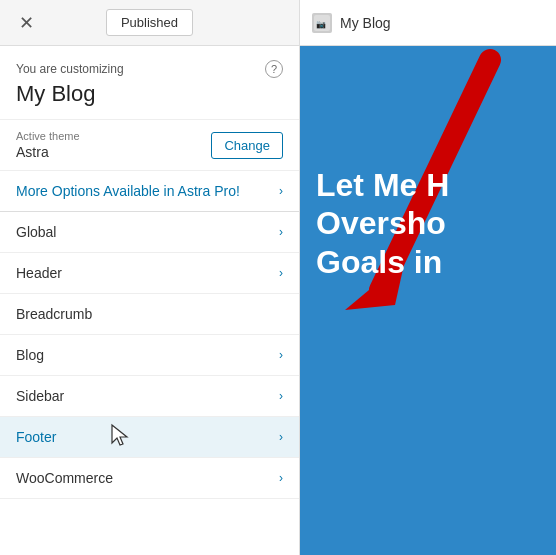  What do you see at coordinates (30, 355) in the screenshot?
I see `sidebar-item-blog-label: Blog` at bounding box center [30, 355].